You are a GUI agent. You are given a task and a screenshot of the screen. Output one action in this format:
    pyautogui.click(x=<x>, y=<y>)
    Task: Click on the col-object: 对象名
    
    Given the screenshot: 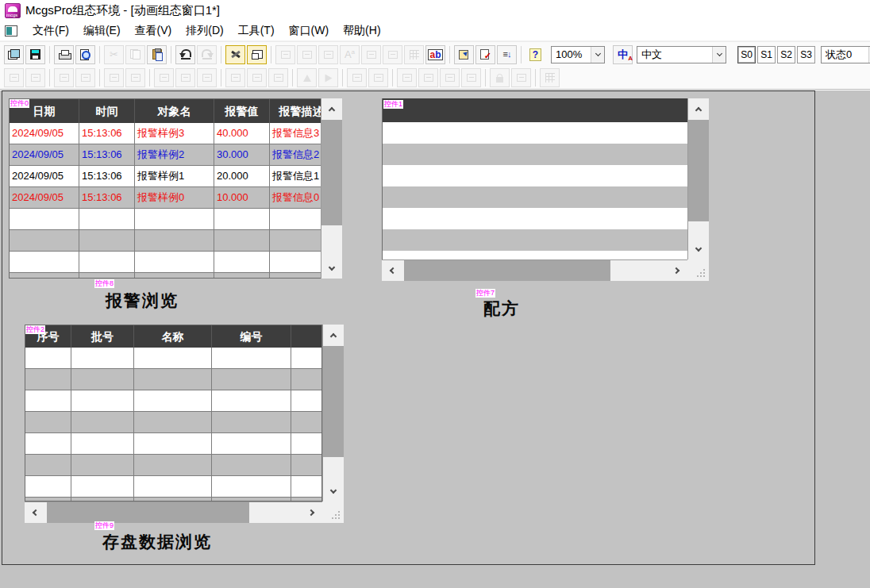 What is the action you would take?
    pyautogui.click(x=175, y=111)
    